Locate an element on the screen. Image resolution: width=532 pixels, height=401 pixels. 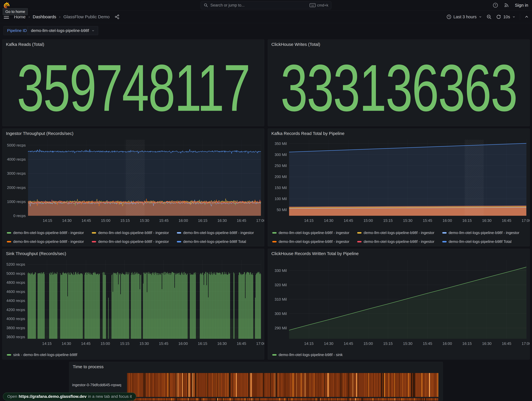
svg-text: 16:45 is located at coordinates (241, 221).